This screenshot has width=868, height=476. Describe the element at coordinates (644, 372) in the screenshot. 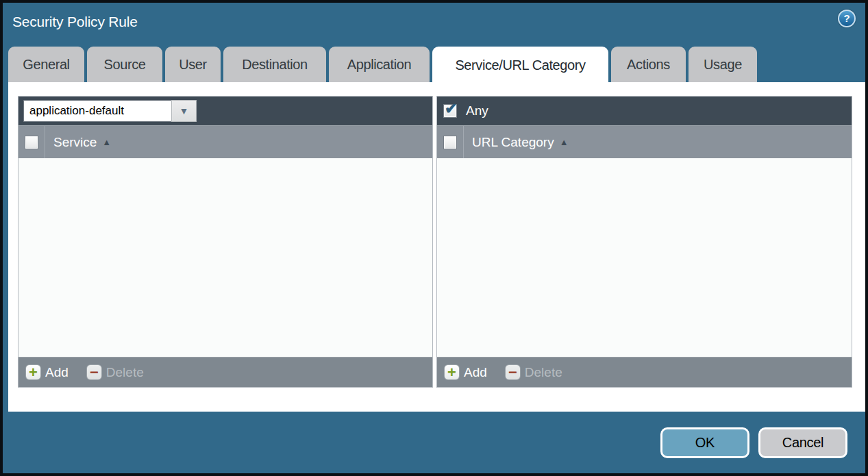

I see `url-category-actionbar: + Add − Delete` at that location.